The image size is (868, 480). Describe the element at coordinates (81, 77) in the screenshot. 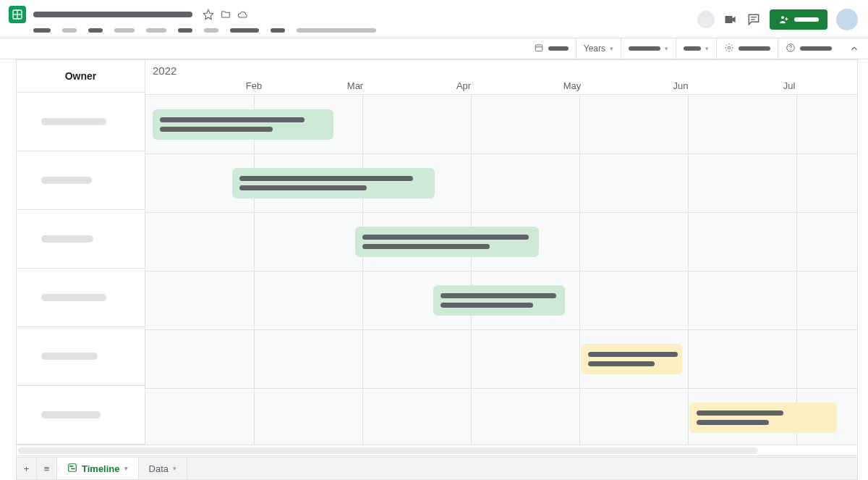

I see `owner-column-header: Owner` at that location.